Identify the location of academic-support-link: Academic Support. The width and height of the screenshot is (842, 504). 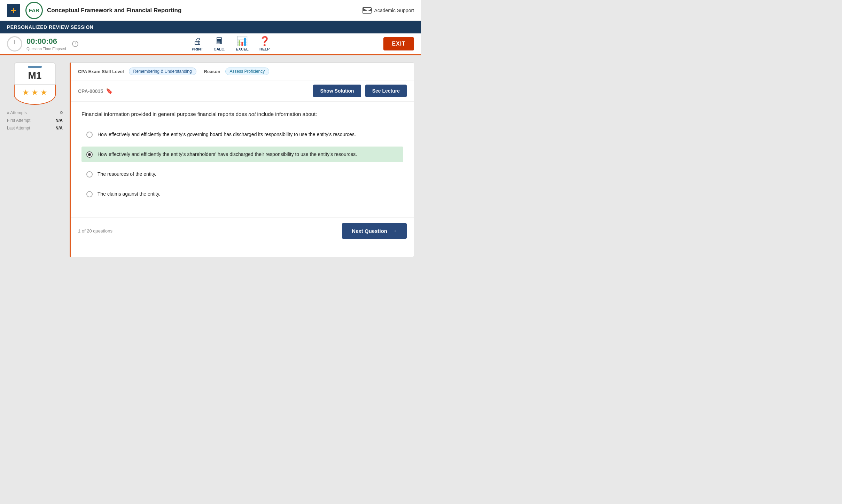
(388, 10).